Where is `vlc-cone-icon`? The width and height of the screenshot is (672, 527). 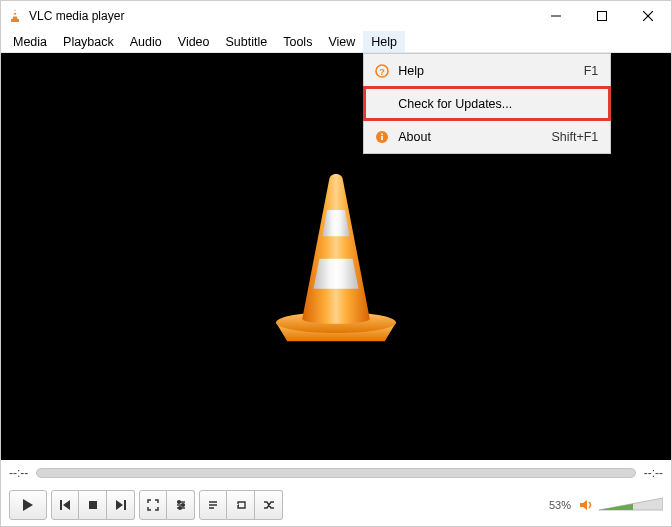 vlc-cone-icon is located at coordinates (336, 257).